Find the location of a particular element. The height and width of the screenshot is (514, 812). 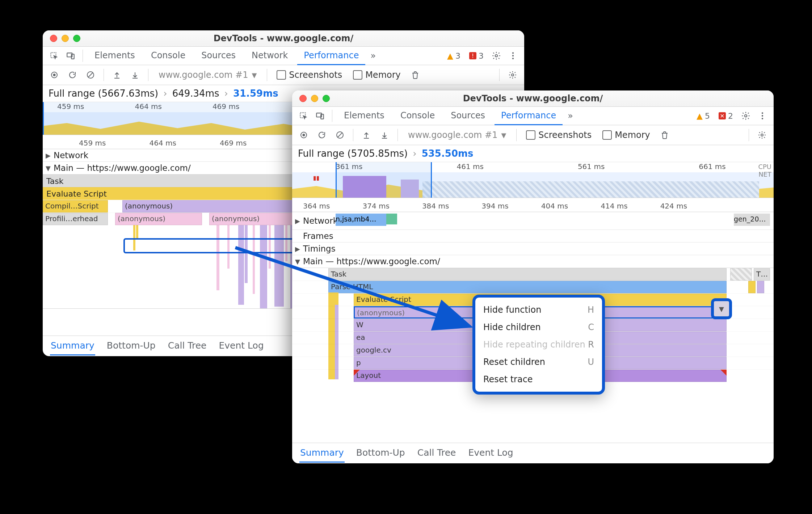

flame-row-task: Task T… is located at coordinates (533, 274).